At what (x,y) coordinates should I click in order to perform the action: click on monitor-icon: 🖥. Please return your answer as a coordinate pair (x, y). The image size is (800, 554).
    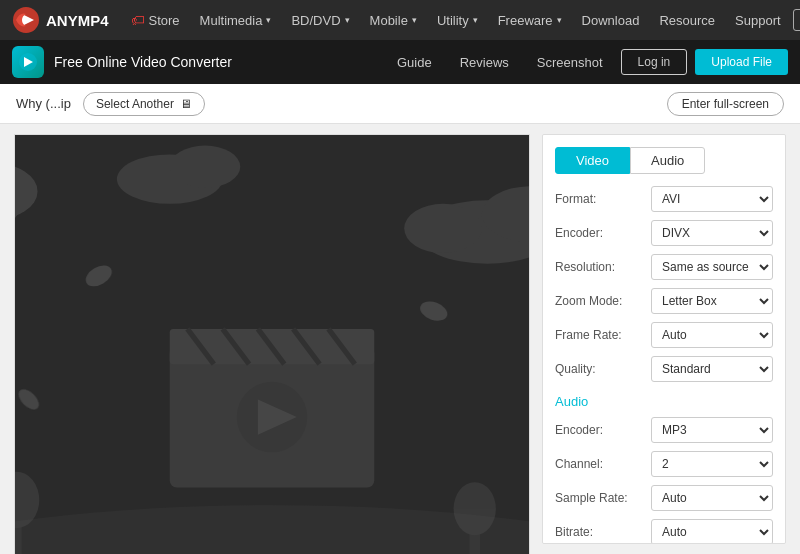
    Looking at the image, I should click on (186, 104).